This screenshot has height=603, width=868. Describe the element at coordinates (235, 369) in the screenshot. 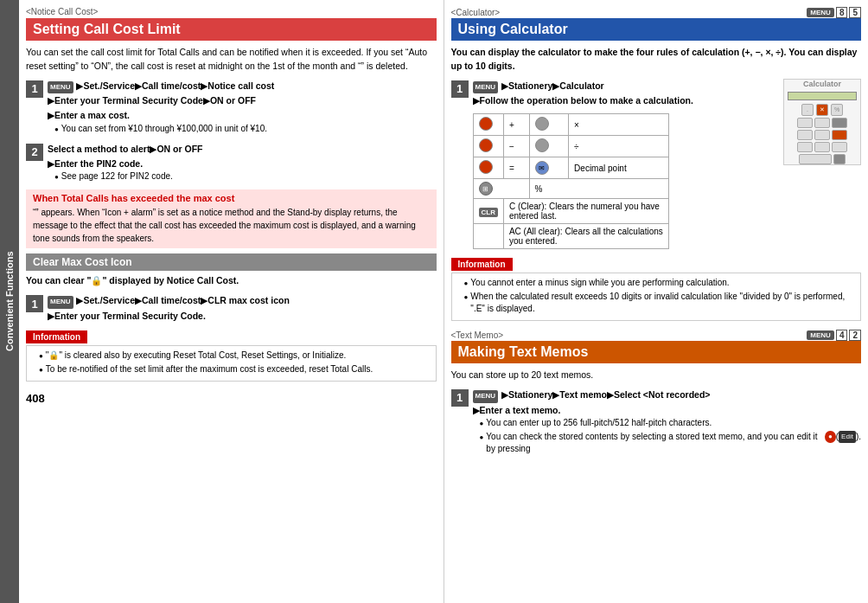

I see `info-bullet-2: To be re-notified of the set limit after…` at that location.